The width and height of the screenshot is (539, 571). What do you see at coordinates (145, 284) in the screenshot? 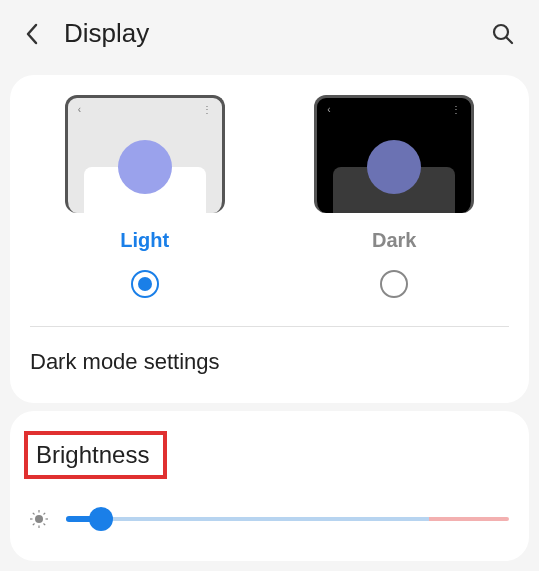
I see `radio-light` at bounding box center [145, 284].